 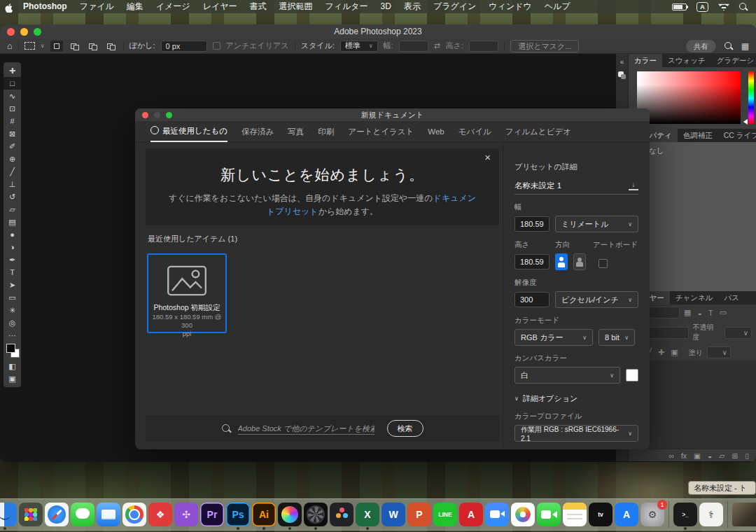 I want to click on facetime, so click(x=549, y=514).